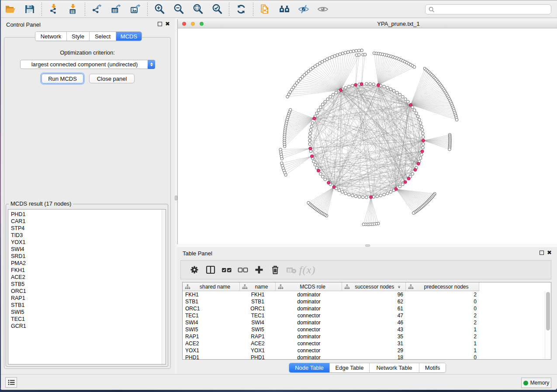  Describe the element at coordinates (367, 357) in the screenshot. I see `table-row: PHD1PHD1dominator180` at that location.